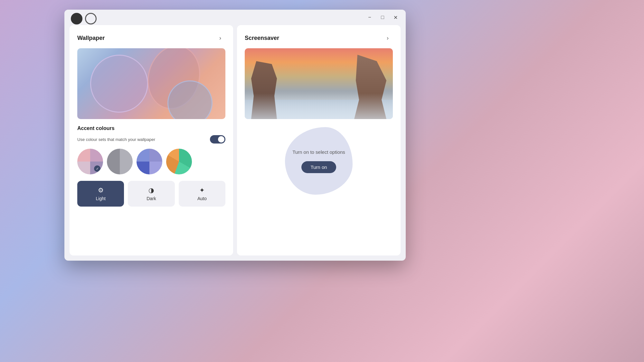 The width and height of the screenshot is (644, 362). What do you see at coordinates (202, 190) in the screenshot?
I see `auto-theme-icon: ✦` at bounding box center [202, 190].